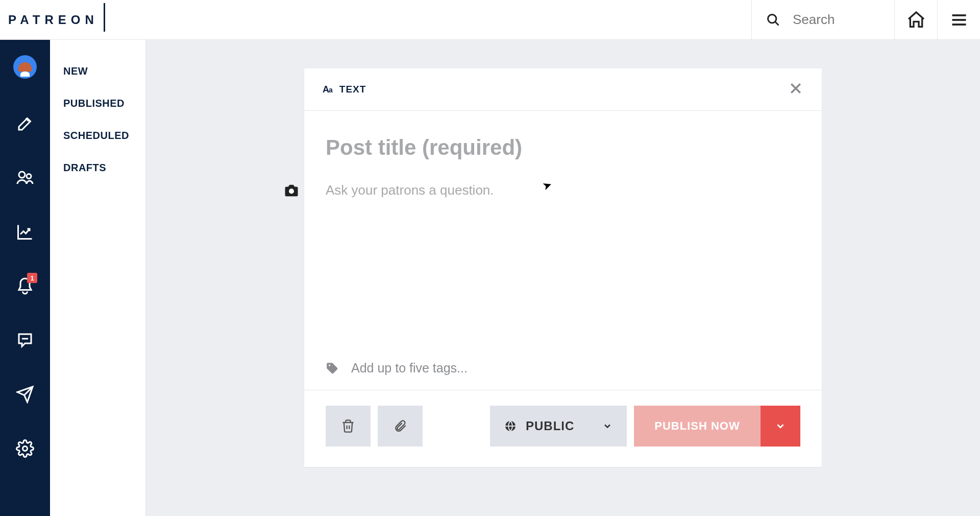 The image size is (980, 516). I want to click on logo-divider, so click(104, 17).